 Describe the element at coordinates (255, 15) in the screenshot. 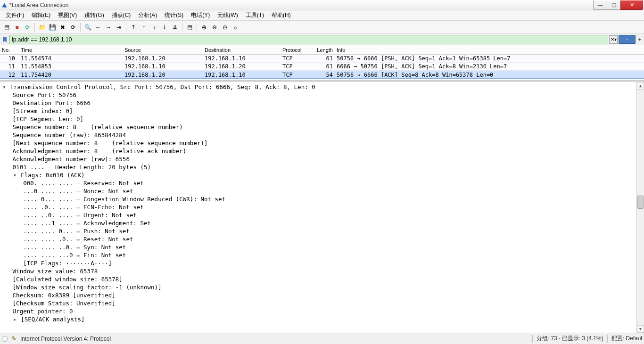

I see `menu-item: 工具(T)` at that location.